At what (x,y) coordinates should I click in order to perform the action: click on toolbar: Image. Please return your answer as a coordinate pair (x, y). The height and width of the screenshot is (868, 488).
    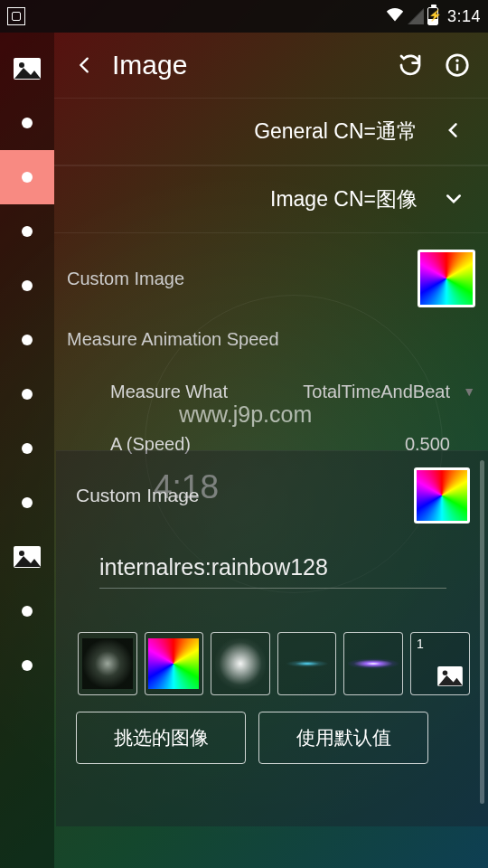
    Looking at the image, I should click on (271, 65).